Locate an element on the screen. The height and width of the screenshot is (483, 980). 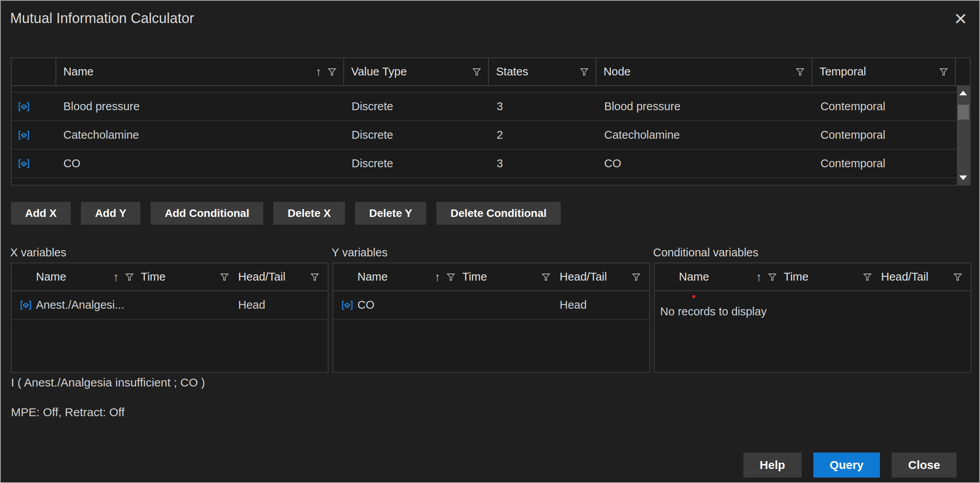
conditional-variables-label: Conditional variables is located at coordinates (705, 252).